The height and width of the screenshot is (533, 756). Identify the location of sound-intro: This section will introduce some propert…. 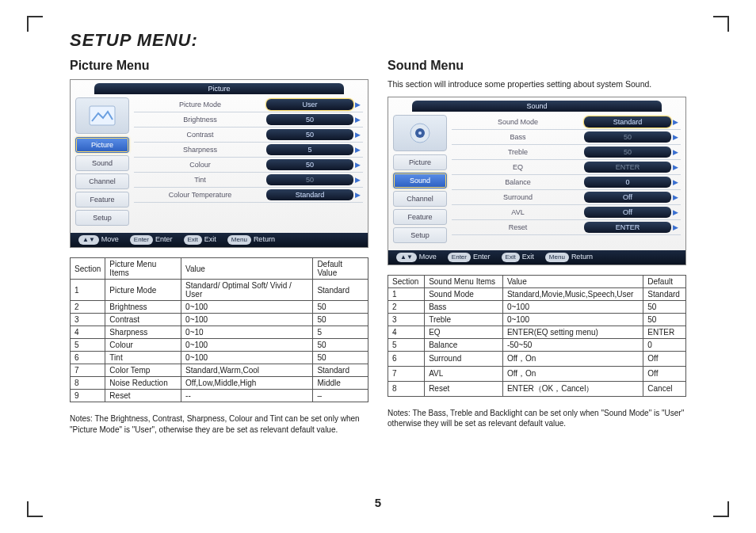
(537, 85).